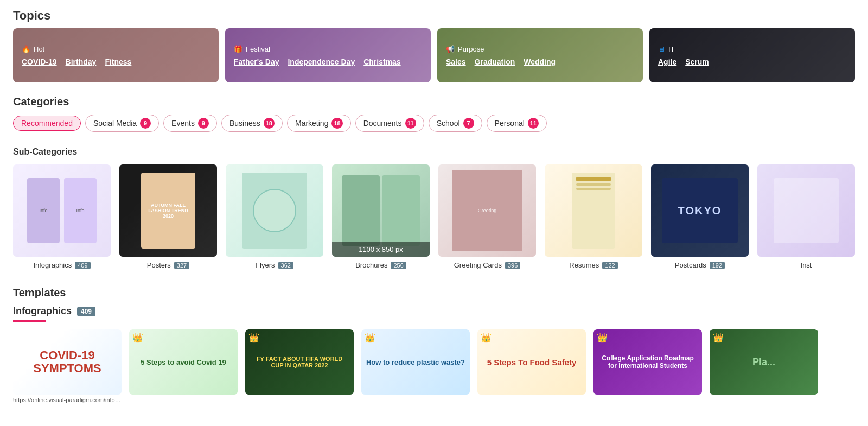  I want to click on subcategories-title: Sub-Categories, so click(434, 152).